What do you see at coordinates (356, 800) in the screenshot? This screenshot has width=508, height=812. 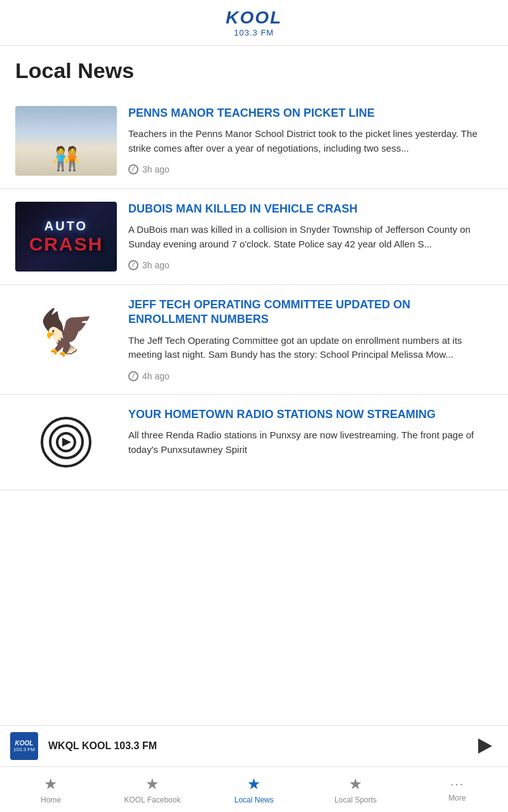 I see `local-sports-nav-label: Local Sports` at bounding box center [356, 800].